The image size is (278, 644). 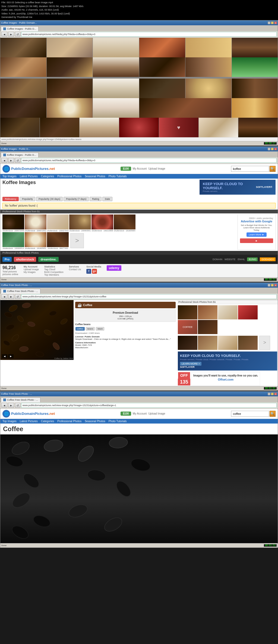 What do you see at coordinates (100, 329) in the screenshot?
I see `tag-black: black` at bounding box center [100, 329].